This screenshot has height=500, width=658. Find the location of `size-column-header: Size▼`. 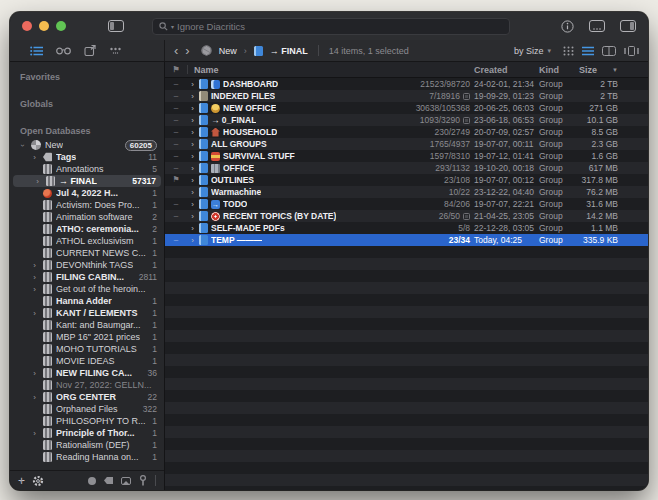

size-column-header: Size▼ is located at coordinates (596, 70).